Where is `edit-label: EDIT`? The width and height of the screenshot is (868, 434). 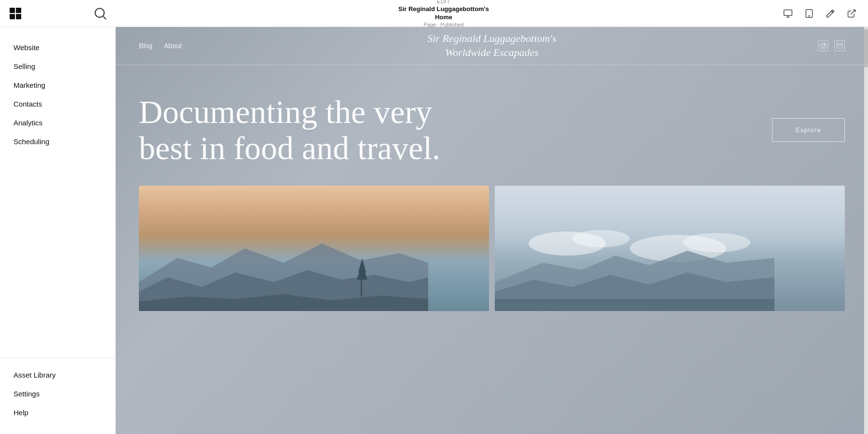
edit-label: EDIT is located at coordinates (444, 3).